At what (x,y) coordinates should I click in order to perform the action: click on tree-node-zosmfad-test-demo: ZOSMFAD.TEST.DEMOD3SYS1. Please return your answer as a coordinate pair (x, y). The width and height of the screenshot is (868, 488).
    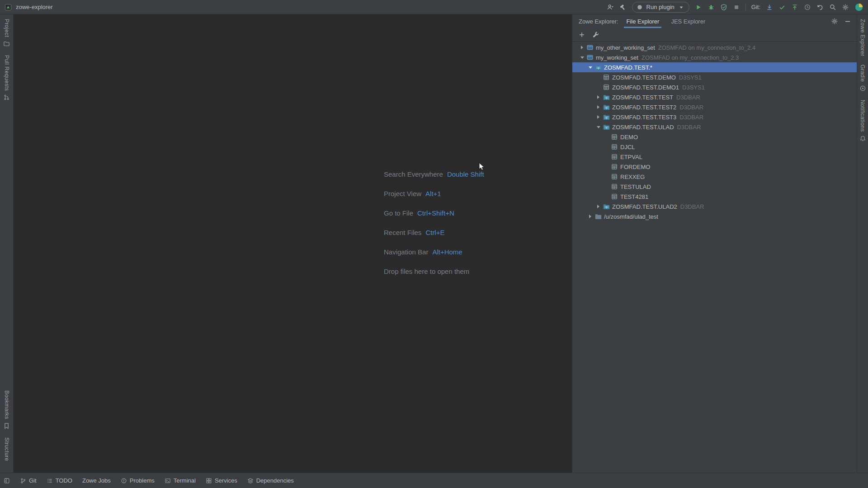
    Looking at the image, I should click on (714, 77).